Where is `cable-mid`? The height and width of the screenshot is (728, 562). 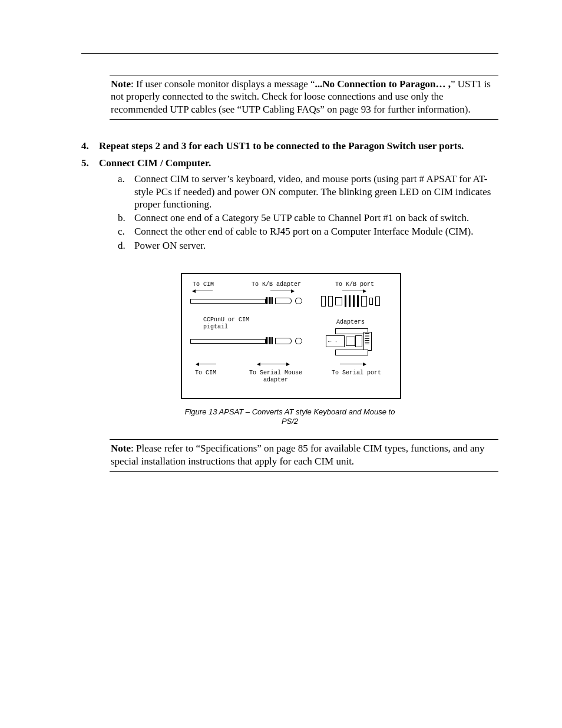 cable-mid is located at coordinates (228, 341).